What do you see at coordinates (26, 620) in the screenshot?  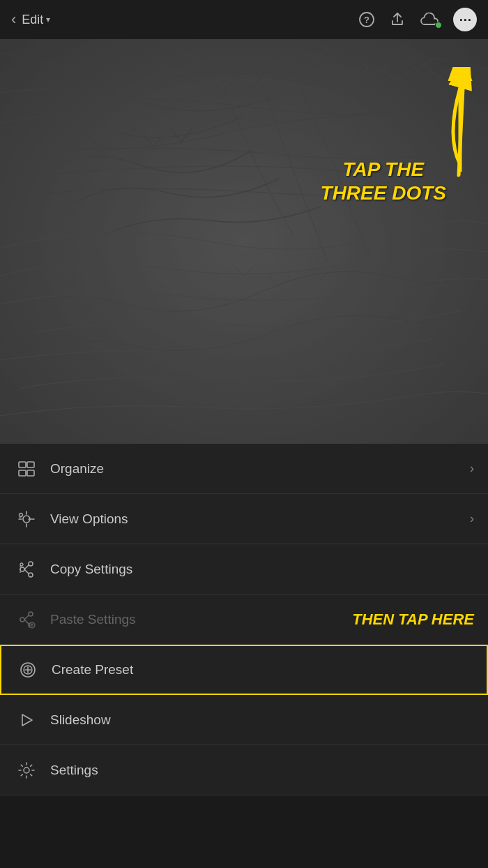 I see `paste-settings-icon` at bounding box center [26, 620].